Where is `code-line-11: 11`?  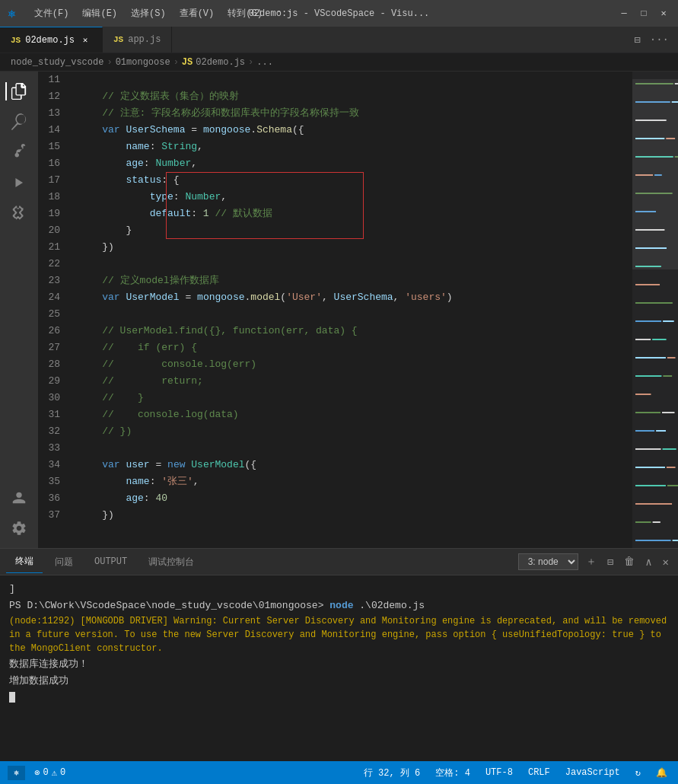
code-line-11: 11 is located at coordinates (335, 80).